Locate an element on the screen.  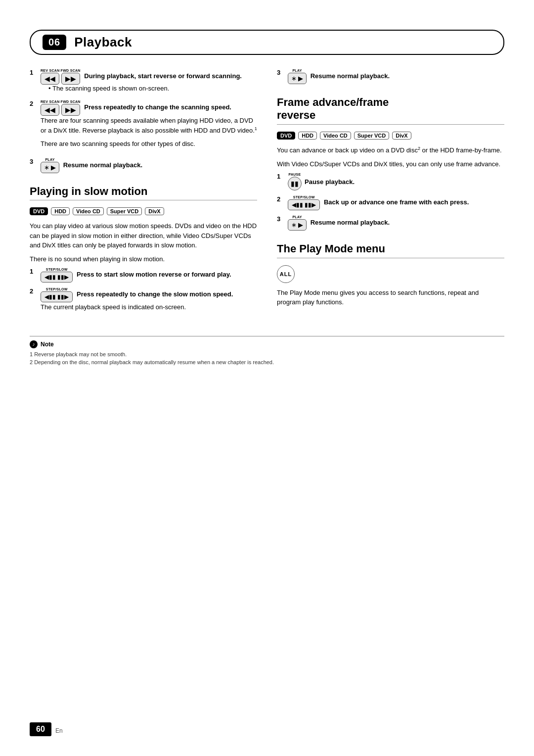
play-btn-fa-icon: PLAY ∗ ▶ is located at coordinates (297, 223).